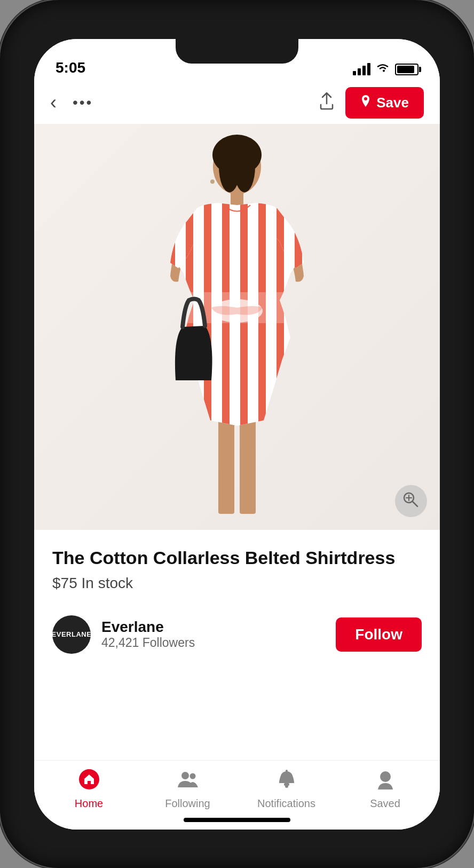  What do you see at coordinates (411, 501) in the screenshot?
I see `visual-search-button` at bounding box center [411, 501].